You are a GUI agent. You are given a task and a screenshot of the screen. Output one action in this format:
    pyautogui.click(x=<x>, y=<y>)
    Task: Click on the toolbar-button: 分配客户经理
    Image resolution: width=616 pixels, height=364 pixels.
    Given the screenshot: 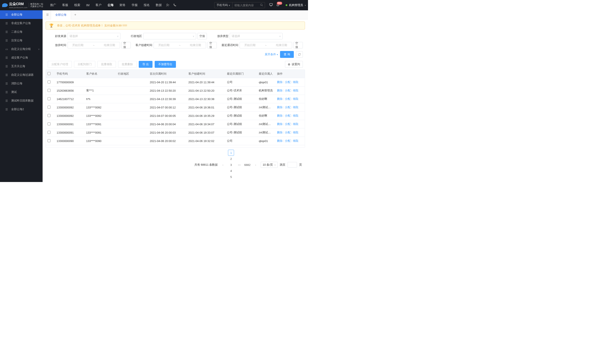 What is the action you would take?
    pyautogui.click(x=60, y=64)
    